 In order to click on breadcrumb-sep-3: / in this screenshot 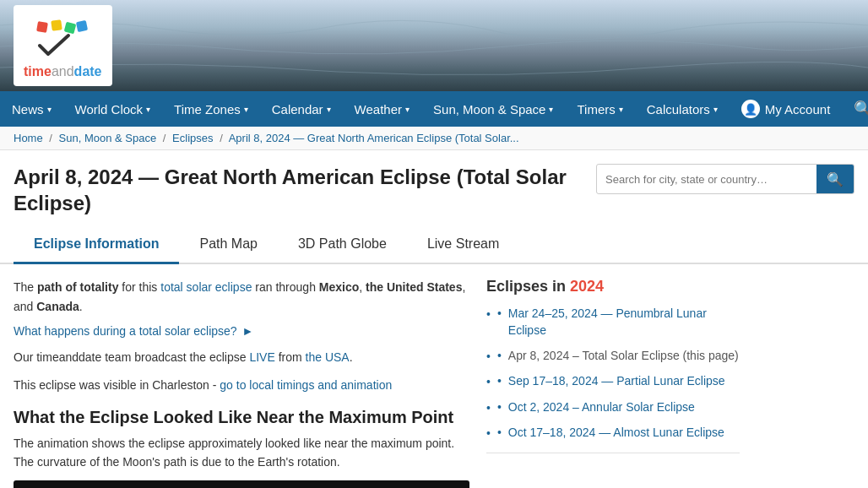, I will do `click(221, 138)`.